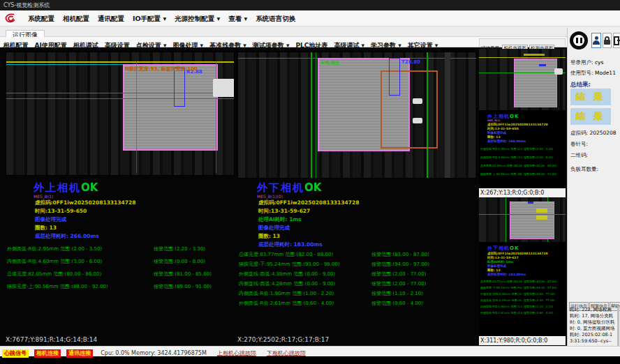 The height and width of the screenshot is (364, 620). Describe the element at coordinates (544, 307) in the screenshot. I see `alarm-range-text: 报警范围:(1.10 - 2.10)` at that location.